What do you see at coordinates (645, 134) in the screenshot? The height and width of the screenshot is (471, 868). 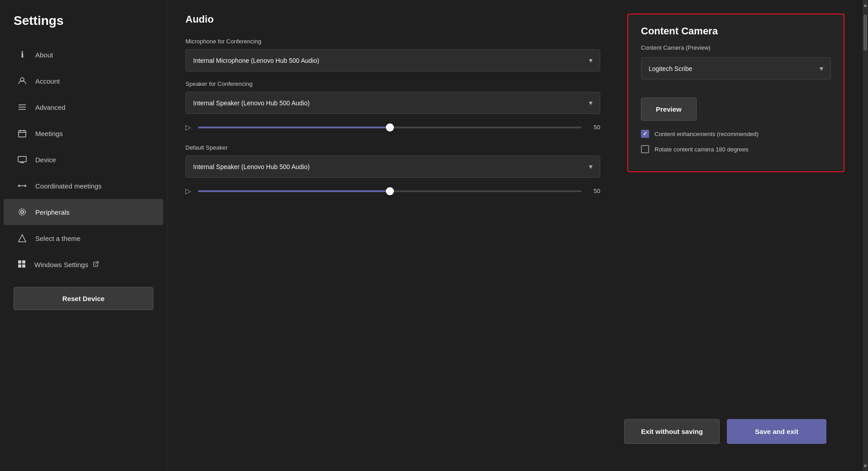 I see `enhancement-checkbox: ✓` at bounding box center [645, 134].